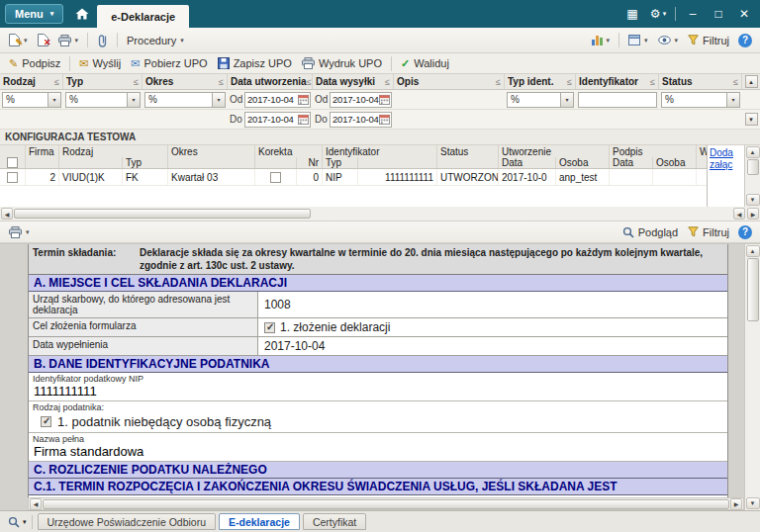  I want to click on column-header-data-wysylki: Data wysyłki≤, so click(353, 81).